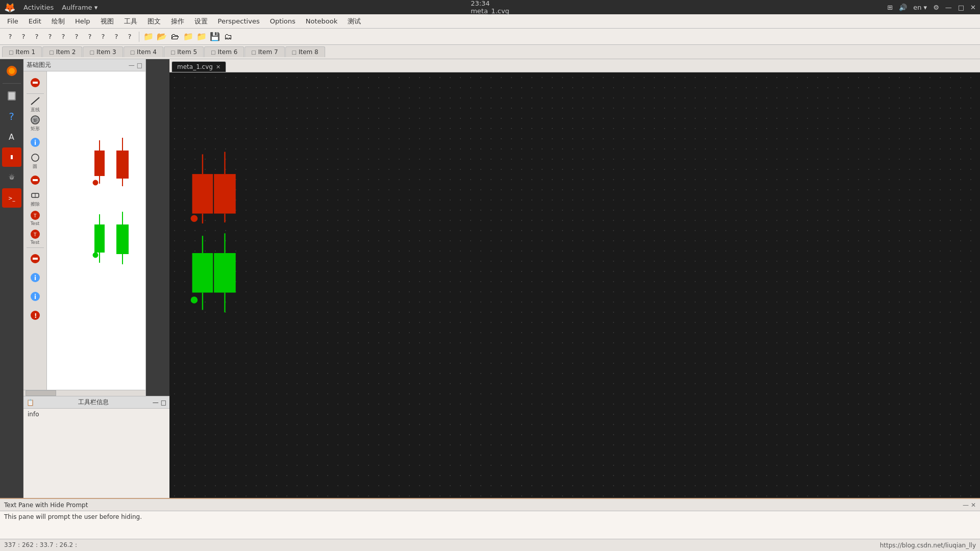  Describe the element at coordinates (83, 21) in the screenshot. I see `menu-help: Help` at that location.